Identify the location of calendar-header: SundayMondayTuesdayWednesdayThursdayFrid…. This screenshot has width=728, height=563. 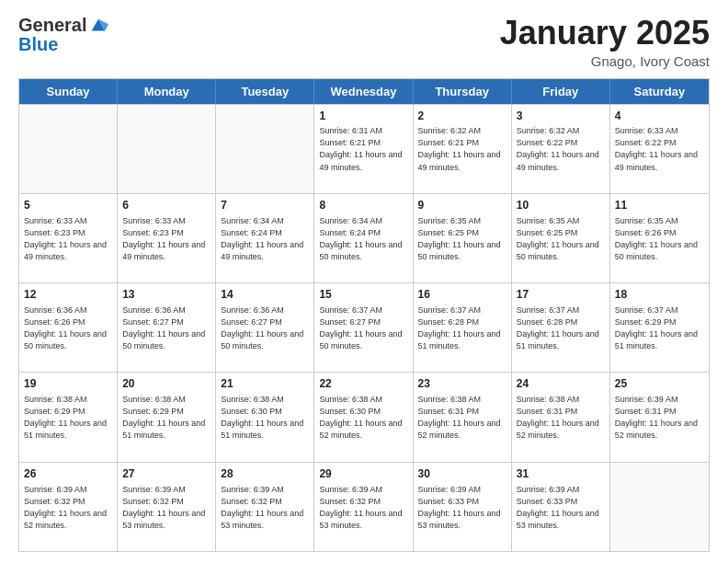
(364, 92).